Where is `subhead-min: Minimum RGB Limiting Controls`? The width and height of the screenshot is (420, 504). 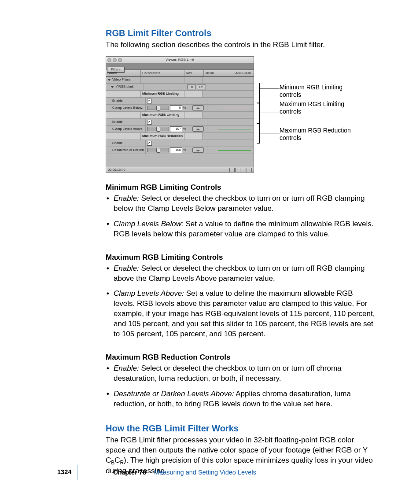 subhead-min: Minimum RGB Limiting Controls is located at coordinates (241, 188).